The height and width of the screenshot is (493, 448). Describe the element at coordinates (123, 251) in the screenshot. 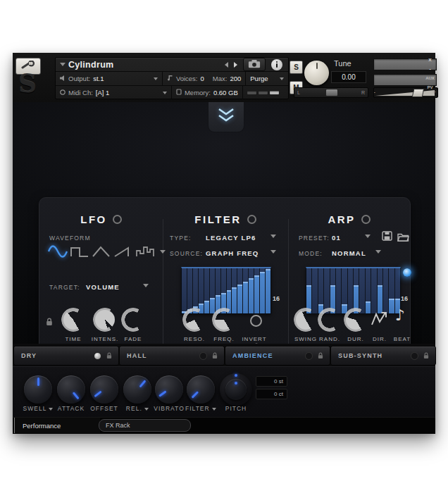

I see `saw-wave-icon` at that location.